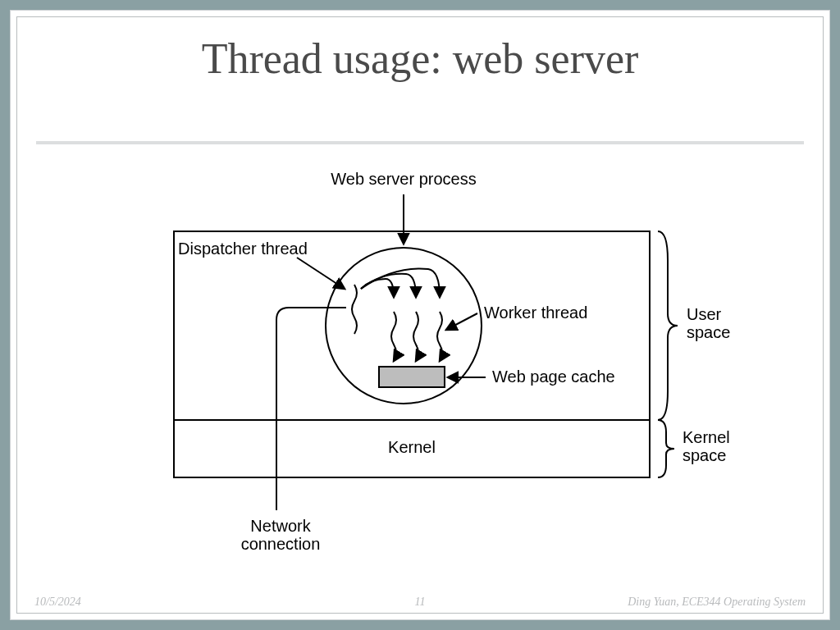  I want to click on slide-title: Thread usage: web server, so click(420, 59).